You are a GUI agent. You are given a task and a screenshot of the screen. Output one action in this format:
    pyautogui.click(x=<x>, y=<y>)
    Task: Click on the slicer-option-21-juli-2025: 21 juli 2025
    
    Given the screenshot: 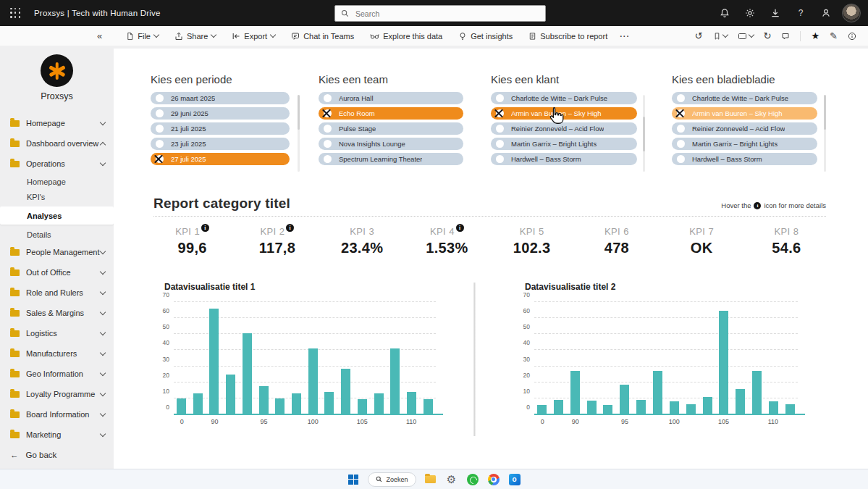 What is the action you would take?
    pyautogui.click(x=220, y=129)
    